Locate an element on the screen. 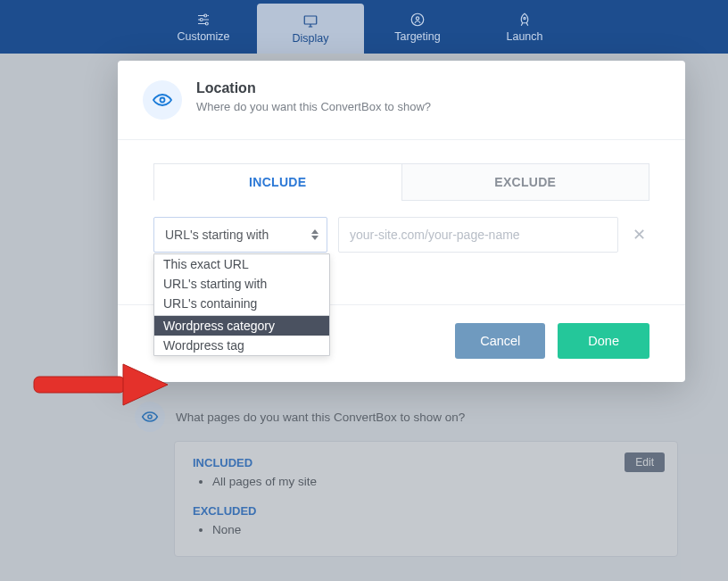  remove-rule-icon: ✕ is located at coordinates (639, 235).